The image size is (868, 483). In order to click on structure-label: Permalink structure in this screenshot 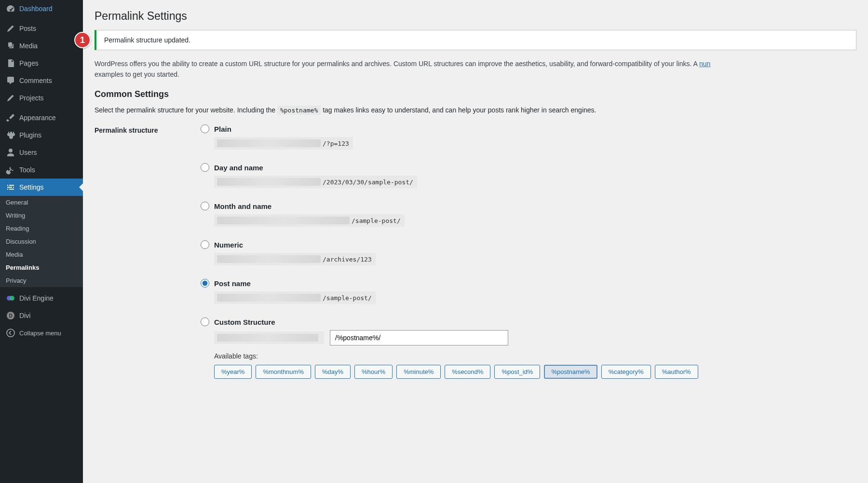, I will do `click(148, 263)`.